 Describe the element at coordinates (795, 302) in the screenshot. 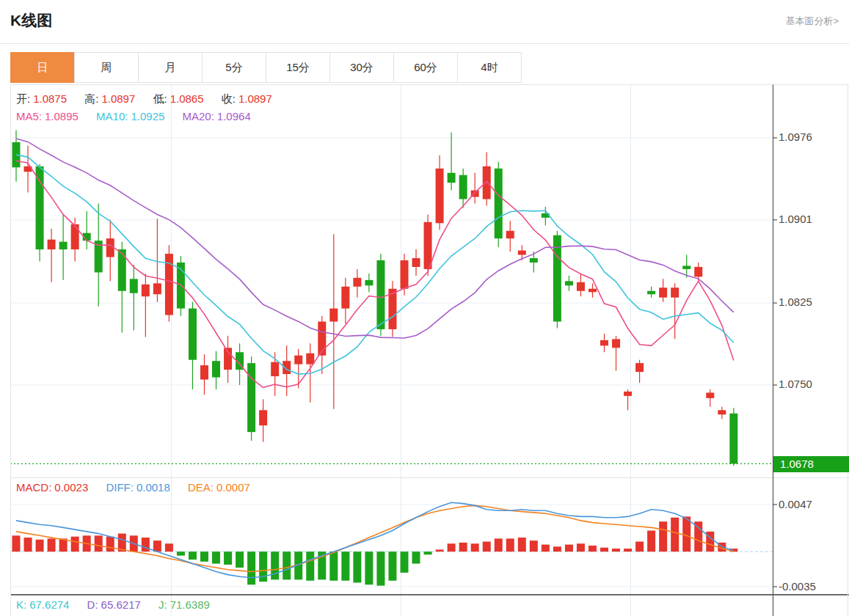

I see `price-axis-tick: 1.0825` at that location.